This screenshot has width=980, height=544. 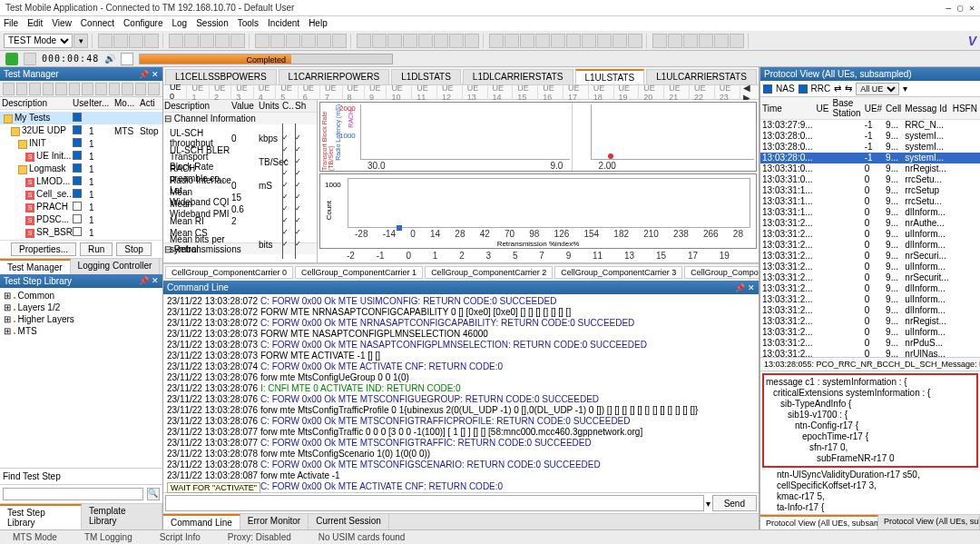 What do you see at coordinates (870, 353) in the screenshot?
I see `protocol-row: 13:03:31:2...09...nrUlNas...` at bounding box center [870, 353].